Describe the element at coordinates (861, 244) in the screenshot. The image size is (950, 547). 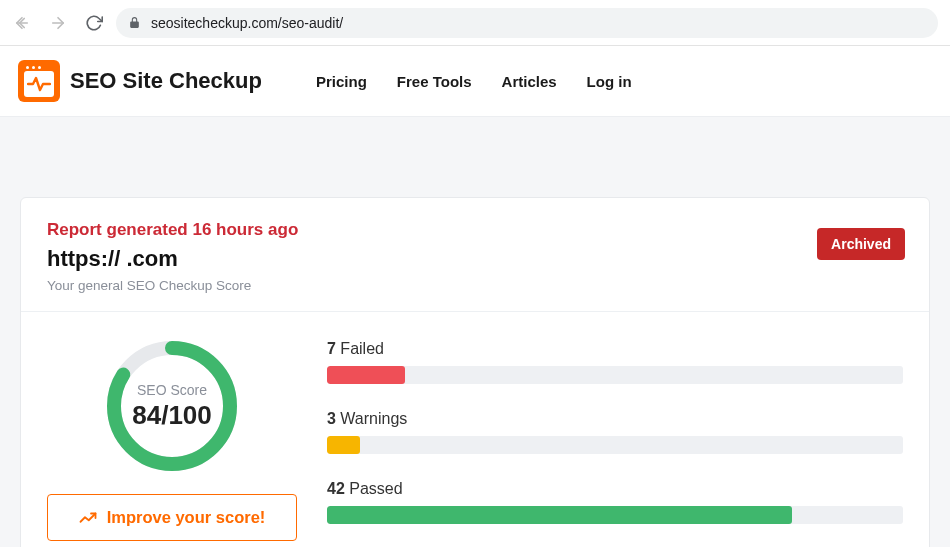
I see `archived-badge: Archived` at that location.